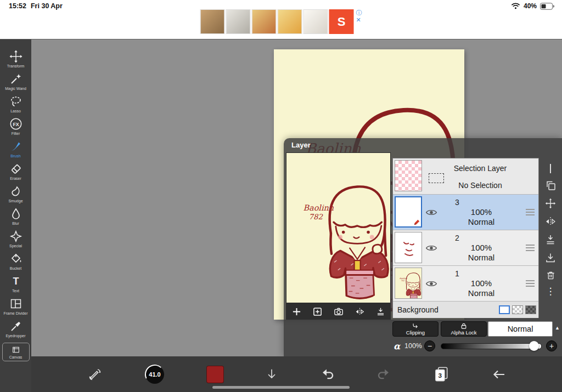 The width and height of the screenshot is (562, 392). Describe the element at coordinates (550, 240) in the screenshot. I see `merge-down-button` at that location.